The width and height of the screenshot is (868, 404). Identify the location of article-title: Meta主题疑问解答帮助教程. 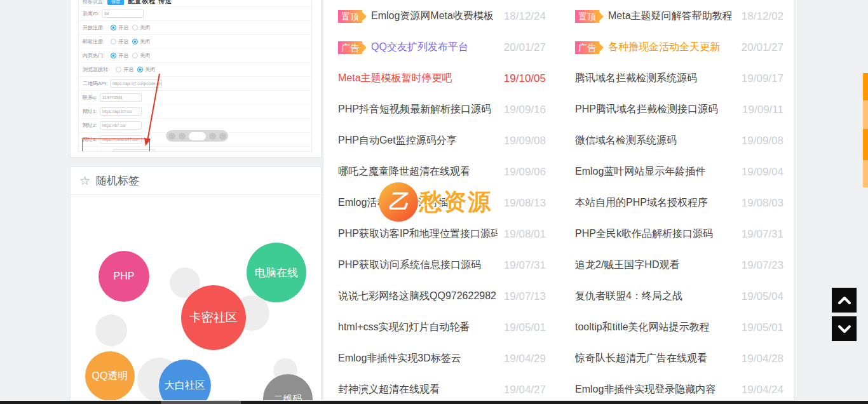
(670, 17).